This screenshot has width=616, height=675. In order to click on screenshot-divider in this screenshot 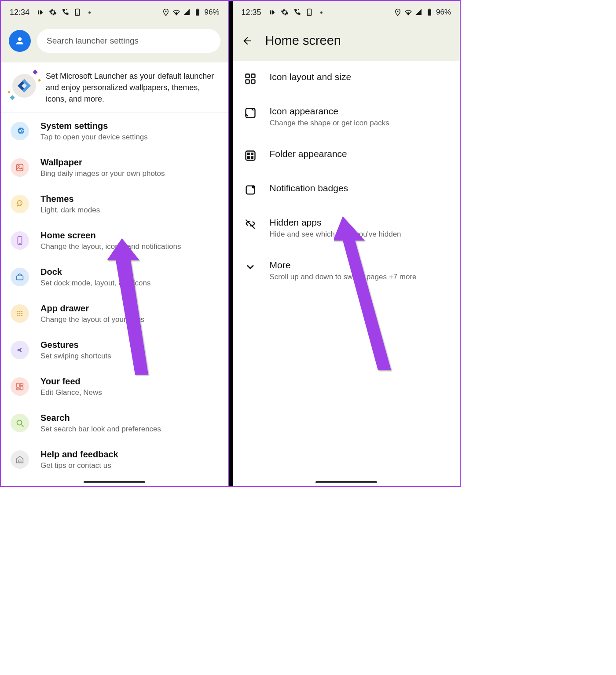, I will do `click(231, 244)`.